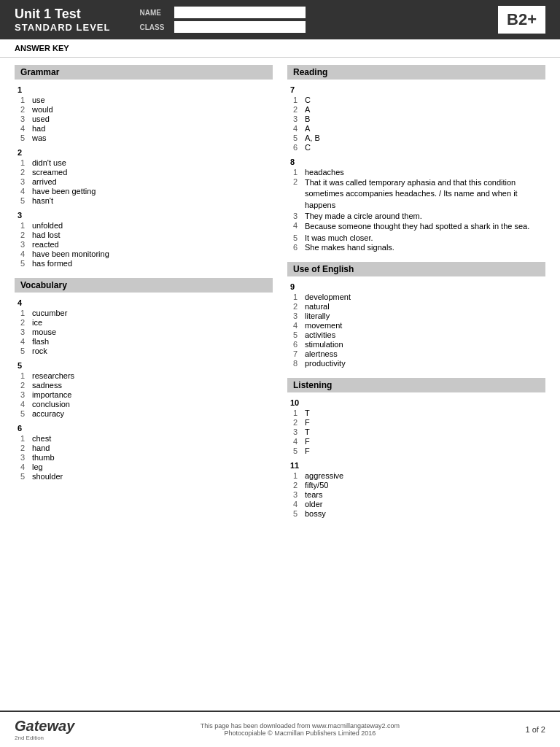 The height and width of the screenshot is (747, 560). What do you see at coordinates (416, 297) in the screenshot?
I see `list-item: 1 development` at bounding box center [416, 297].